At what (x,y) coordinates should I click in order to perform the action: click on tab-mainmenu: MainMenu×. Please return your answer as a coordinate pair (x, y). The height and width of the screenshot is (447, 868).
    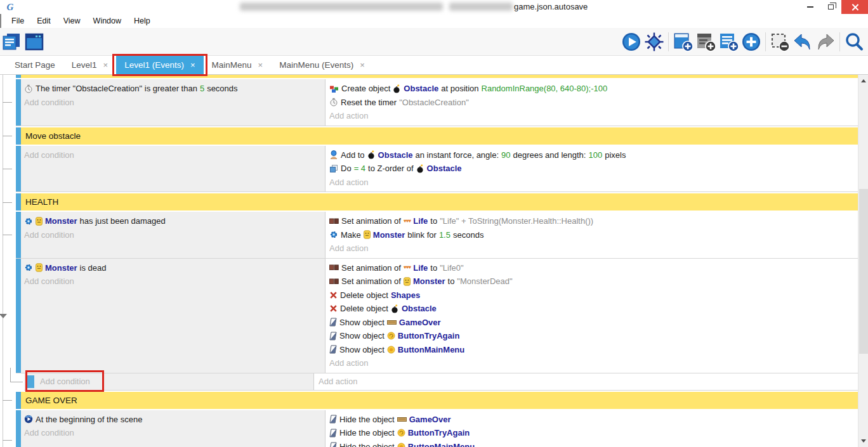
    Looking at the image, I should click on (237, 65).